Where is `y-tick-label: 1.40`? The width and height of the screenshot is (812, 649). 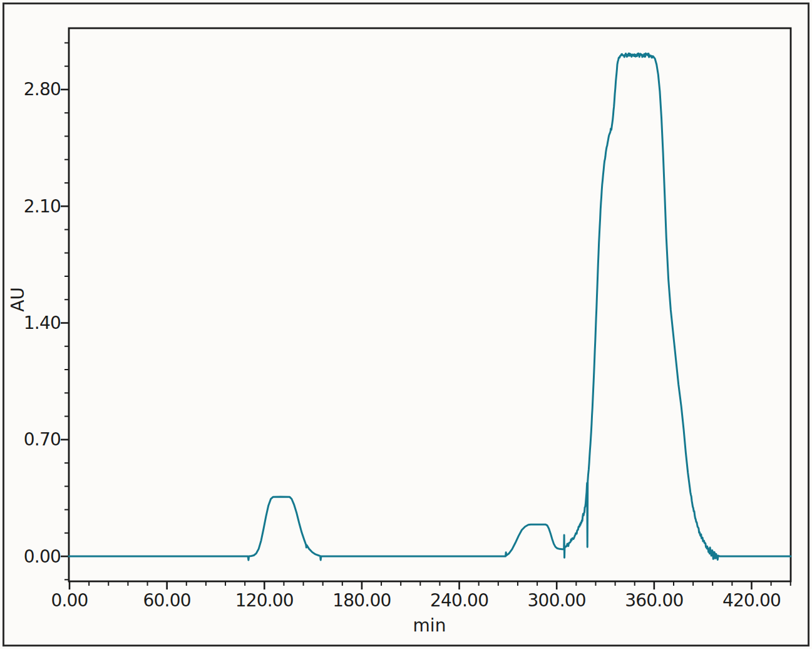 y-tick-label: 1.40 is located at coordinates (43, 323).